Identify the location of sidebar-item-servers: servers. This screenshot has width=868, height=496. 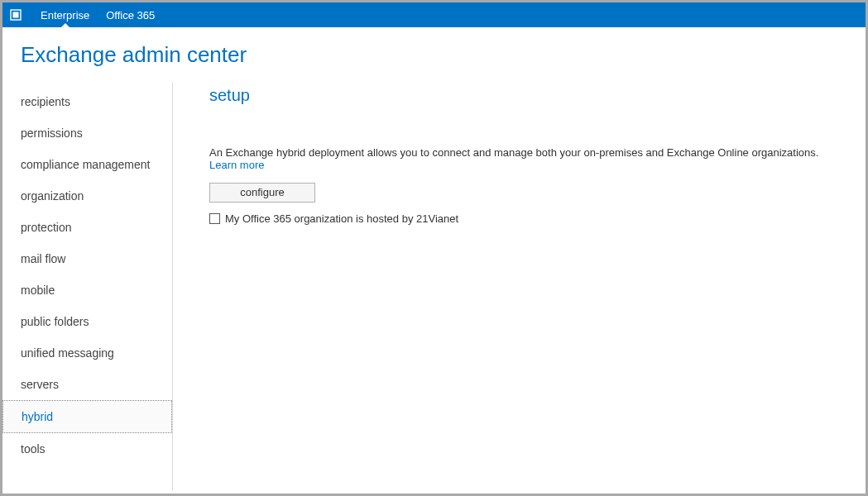
(88, 384).